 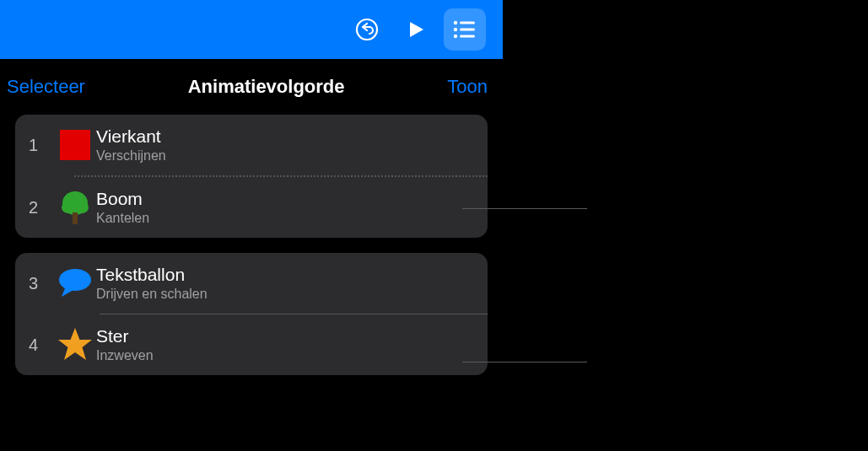 What do you see at coordinates (465, 30) in the screenshot?
I see `list-view-button` at bounding box center [465, 30].